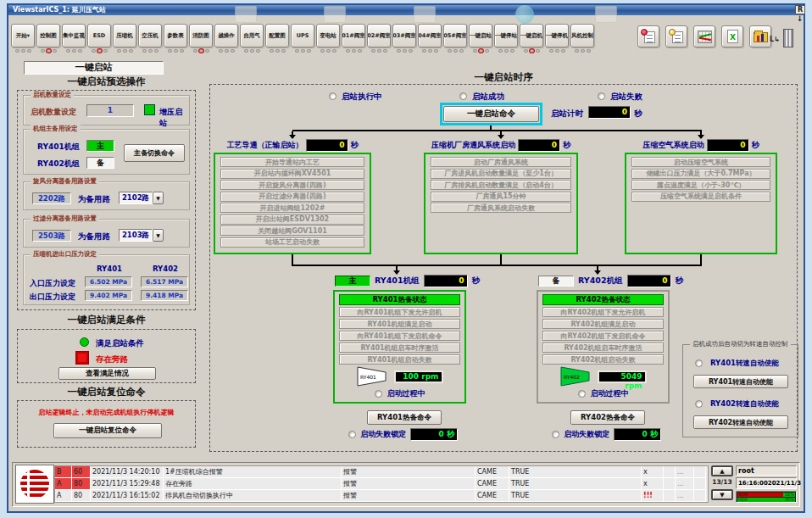 The width and height of the screenshot is (812, 518). What do you see at coordinates (492, 472) in the screenshot?
I see `alarm-state: CAME` at bounding box center [492, 472].